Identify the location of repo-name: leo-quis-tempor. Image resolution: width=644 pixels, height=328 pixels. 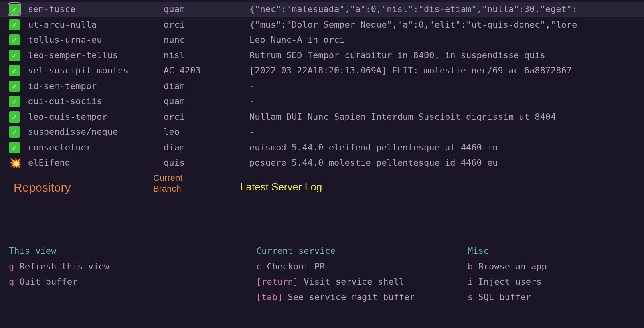
(96, 117).